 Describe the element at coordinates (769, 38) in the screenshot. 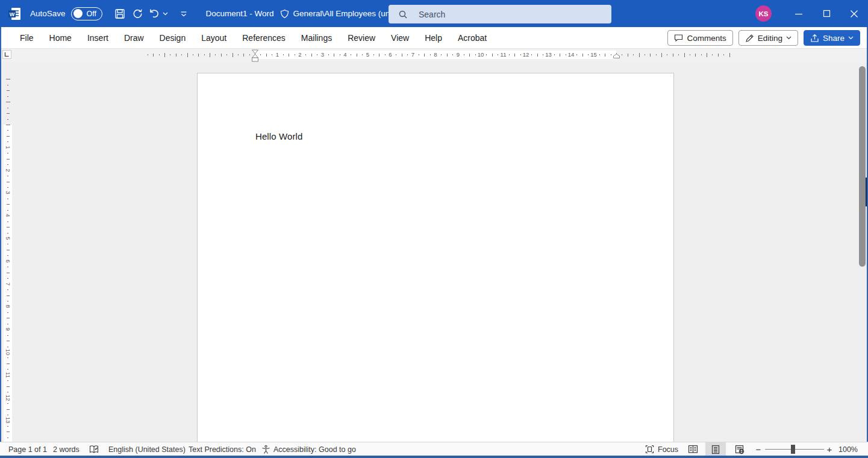

I see `editing-mode-button: Editing` at that location.